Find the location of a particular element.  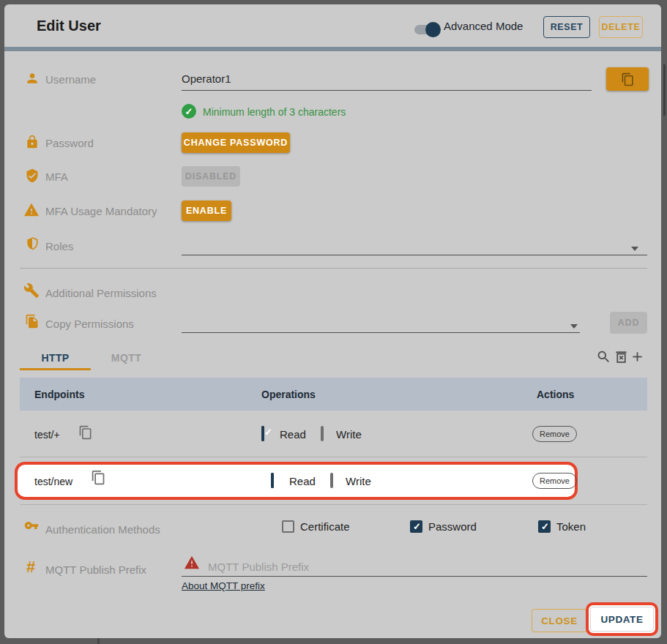

copy-permissions-label: Copy Permissions is located at coordinates (89, 323).